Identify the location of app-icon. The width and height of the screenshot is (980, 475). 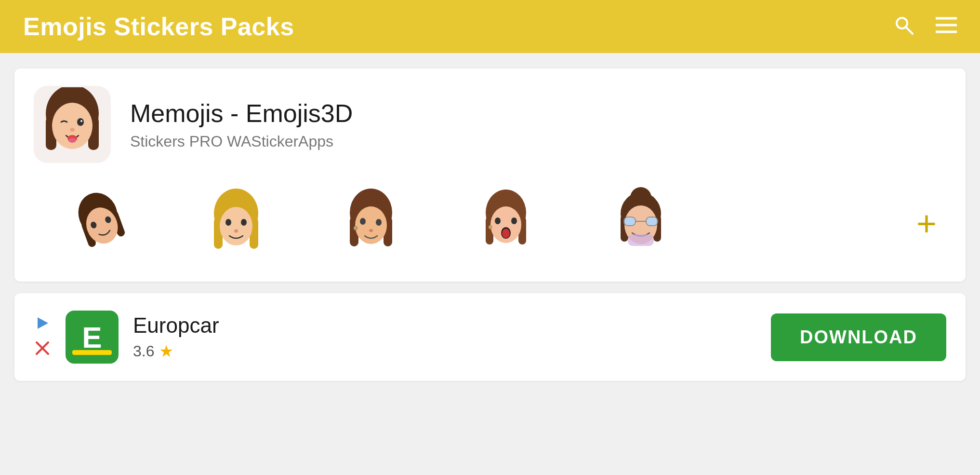
(72, 124).